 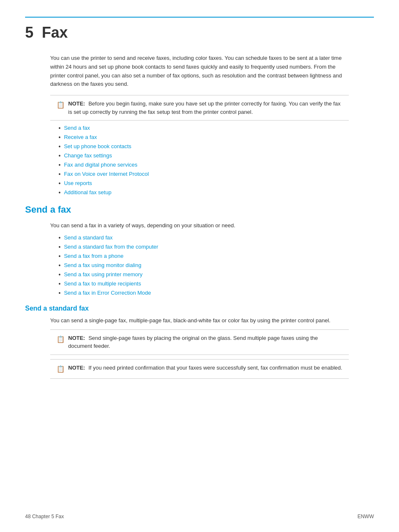 What do you see at coordinates (204, 265) in the screenshot?
I see `list-item: Send a fax using monitor dialing` at bounding box center [204, 265].